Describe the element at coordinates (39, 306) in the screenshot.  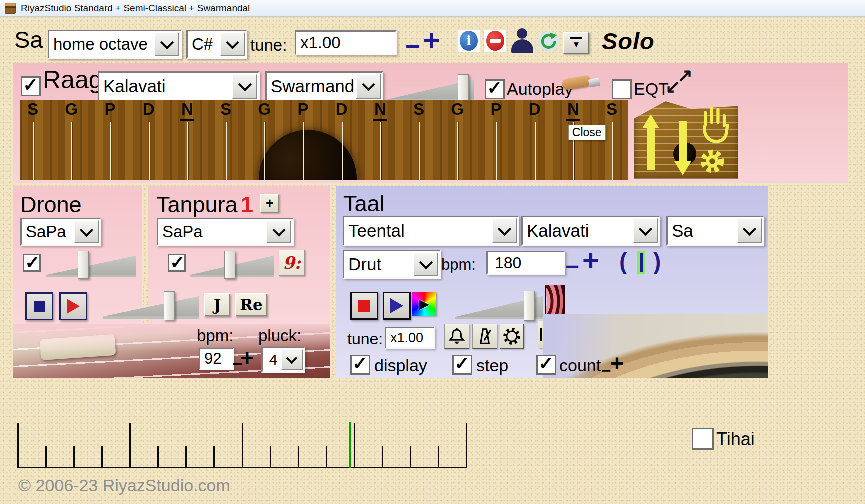
I see `tanpura-stop-button` at that location.